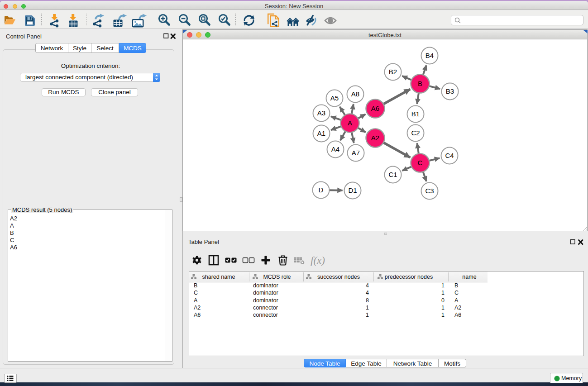  What do you see at coordinates (335, 149) in the screenshot?
I see `svg-text: A4` at bounding box center [335, 149].